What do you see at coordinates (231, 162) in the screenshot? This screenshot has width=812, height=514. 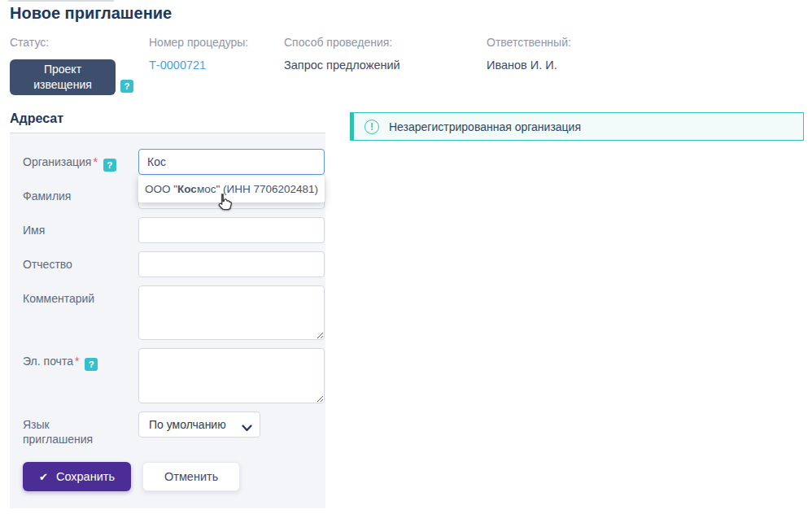 I see `organization-input` at bounding box center [231, 162].